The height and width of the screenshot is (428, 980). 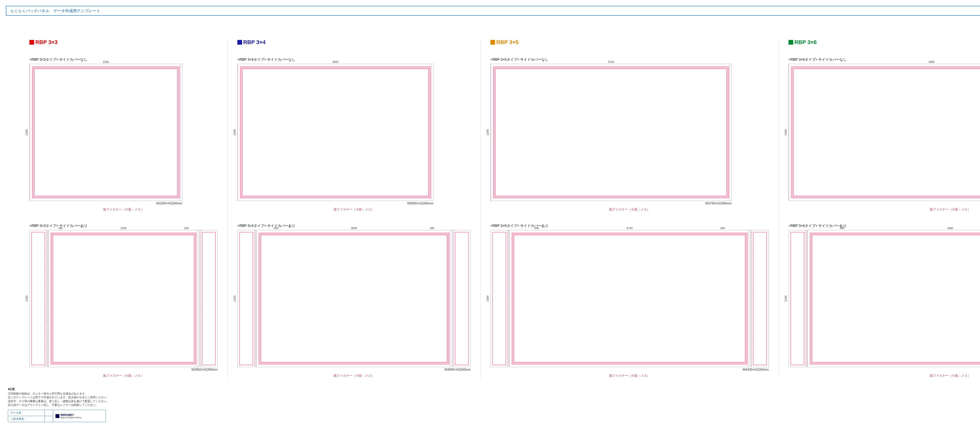 I want to click on panel-diagram: 4480 2260 W4480×H2260mm, so click(x=884, y=132).